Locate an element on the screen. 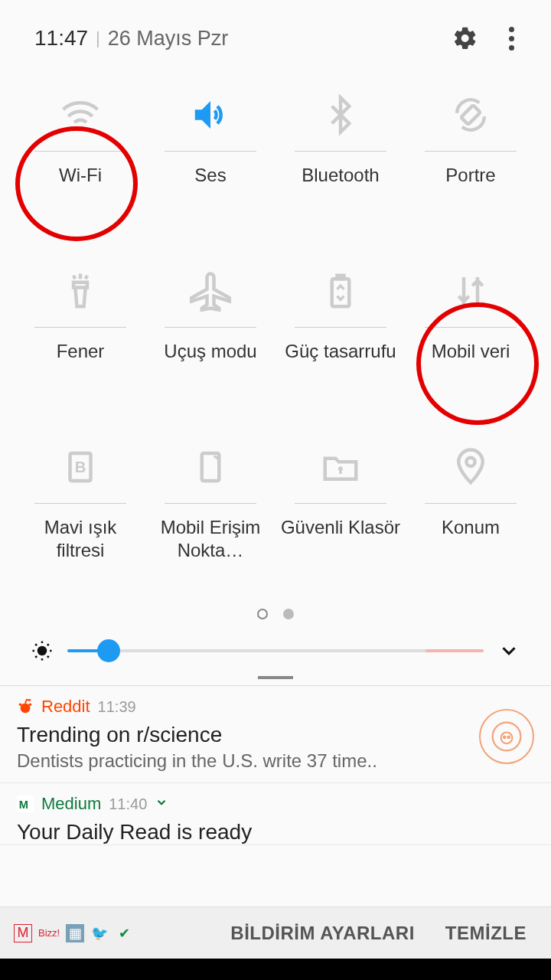  qs-label: Mobil veri is located at coordinates (471, 363).